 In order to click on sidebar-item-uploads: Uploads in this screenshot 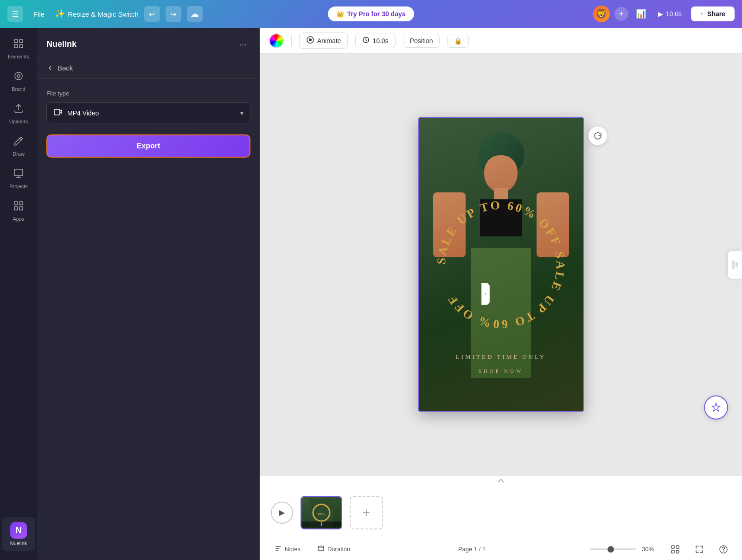, I will do `click(19, 114)`.